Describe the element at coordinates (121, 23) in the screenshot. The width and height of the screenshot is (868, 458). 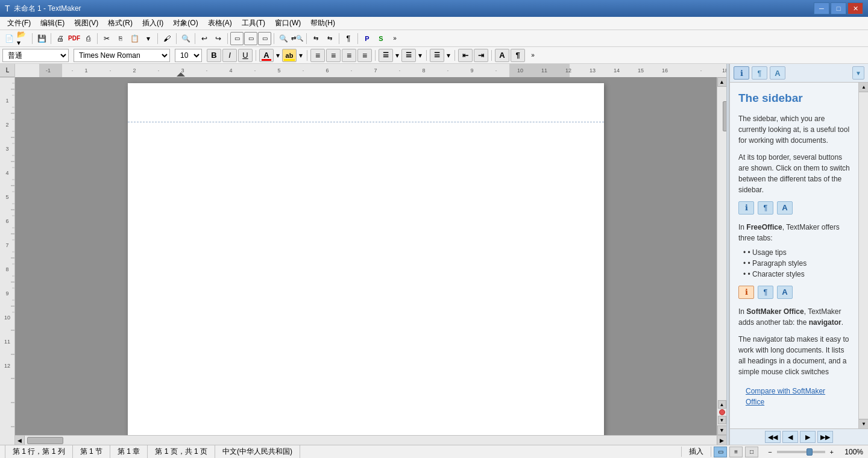
I see `menu-format: 格式(R)` at that location.